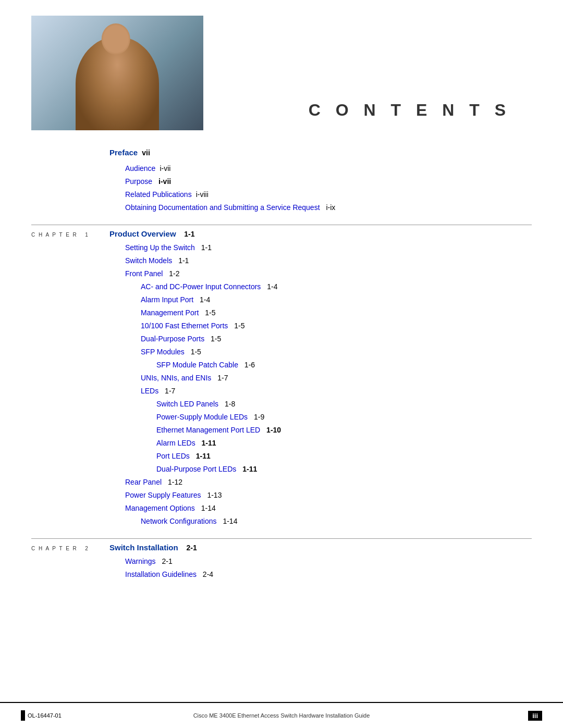 Image resolution: width=563 pixels, height=728 pixels. I want to click on preface-page: vii, so click(146, 153).